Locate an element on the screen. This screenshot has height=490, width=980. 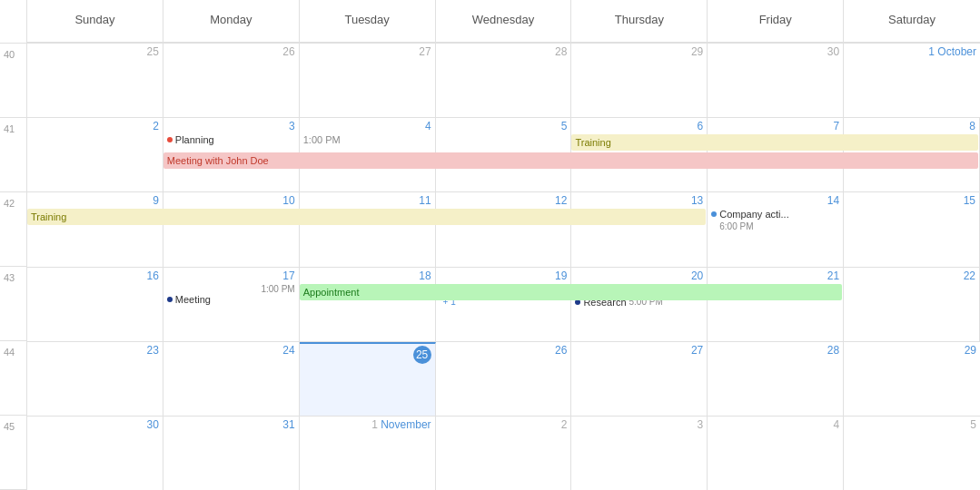
day-cell-12: 12 is located at coordinates (504, 229).